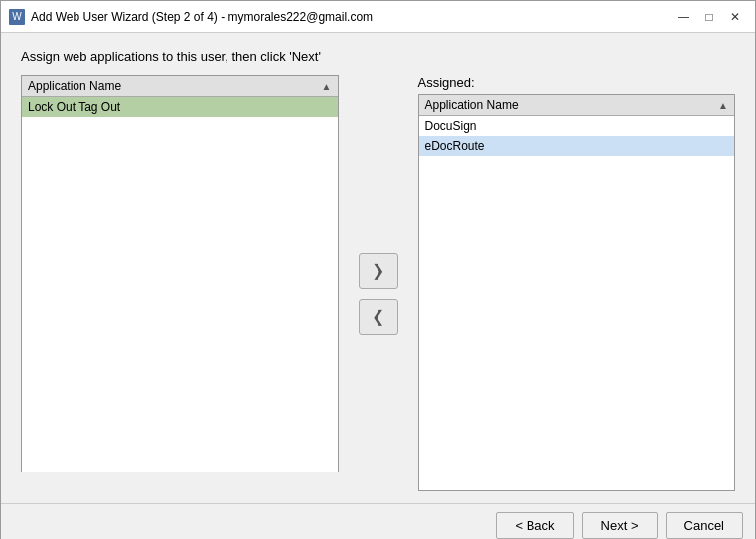 This screenshot has width=756, height=539. Describe the element at coordinates (352, 17) in the screenshot. I see `window-title: Add Web User Wizard (Step 2 of 4) - mymo…` at that location.